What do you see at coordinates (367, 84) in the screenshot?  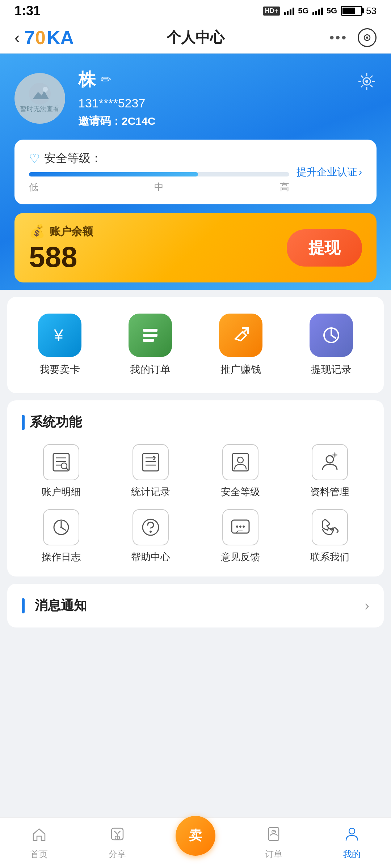 I see `settings-button` at bounding box center [367, 84].